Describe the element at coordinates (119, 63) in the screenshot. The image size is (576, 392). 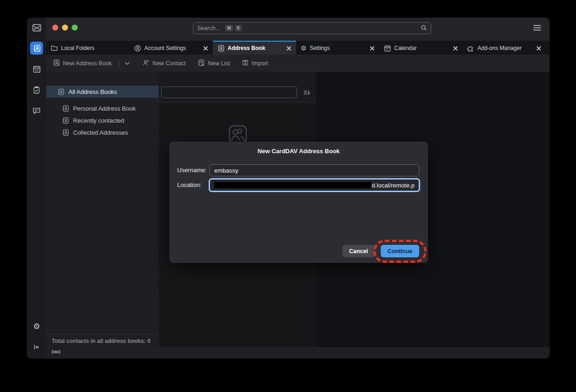
I see `toolbar-divider` at that location.